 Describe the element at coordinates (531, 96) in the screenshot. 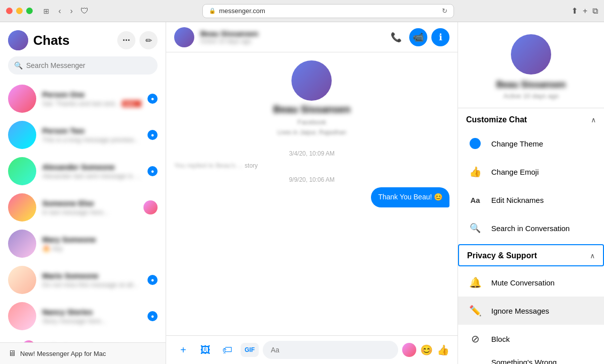

I see `profile-status: Active 10 days ago` at that location.